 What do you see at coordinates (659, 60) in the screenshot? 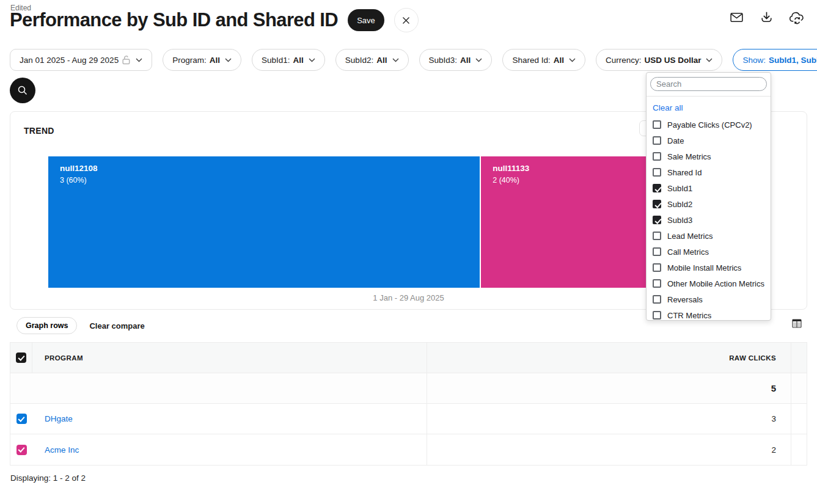
I see `currency-filter: Currency: USD US Dollar` at bounding box center [659, 60].